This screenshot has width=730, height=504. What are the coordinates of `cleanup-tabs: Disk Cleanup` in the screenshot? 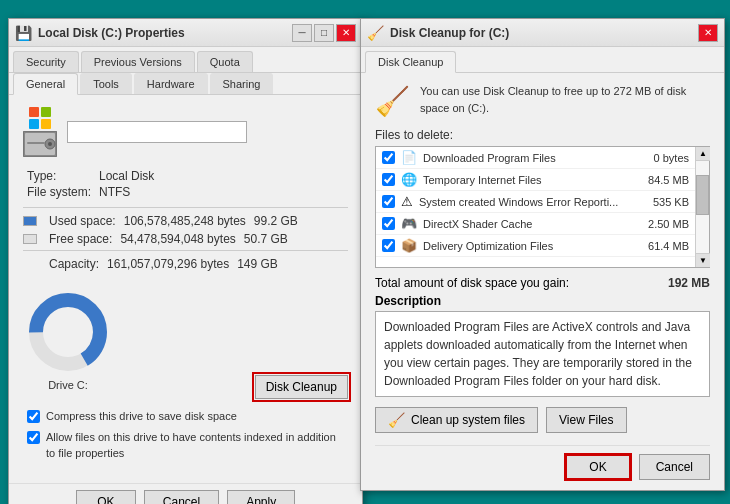 It's located at (542, 60).